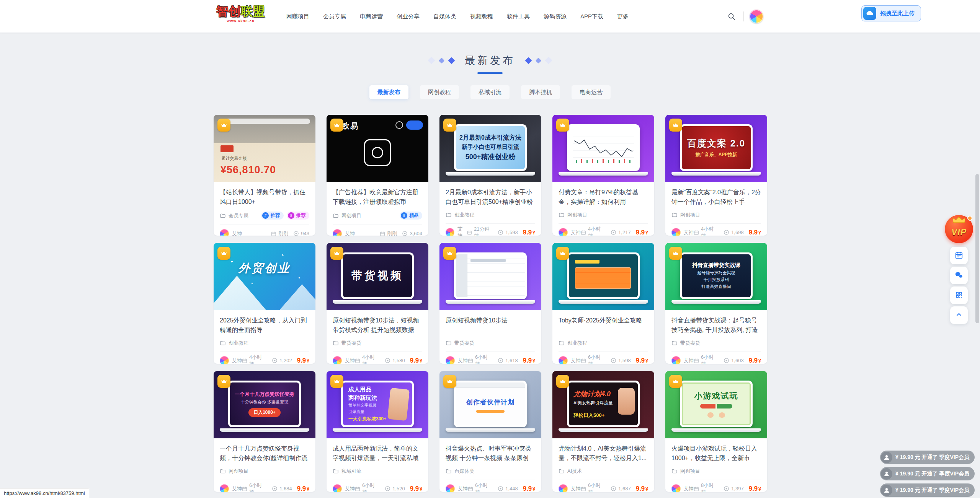 The width and height of the screenshot is (980, 498). I want to click on card-thumbnail: 2月最新0成本引流方法新手小白也可单日引流500+精准创业粉, so click(490, 148).